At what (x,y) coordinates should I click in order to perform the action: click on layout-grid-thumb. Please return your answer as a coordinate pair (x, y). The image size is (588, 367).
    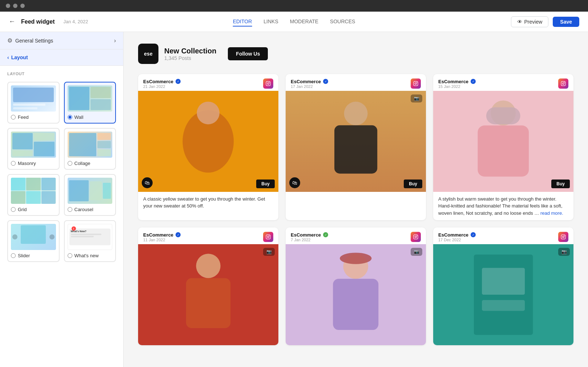
    Looking at the image, I should click on (33, 191).